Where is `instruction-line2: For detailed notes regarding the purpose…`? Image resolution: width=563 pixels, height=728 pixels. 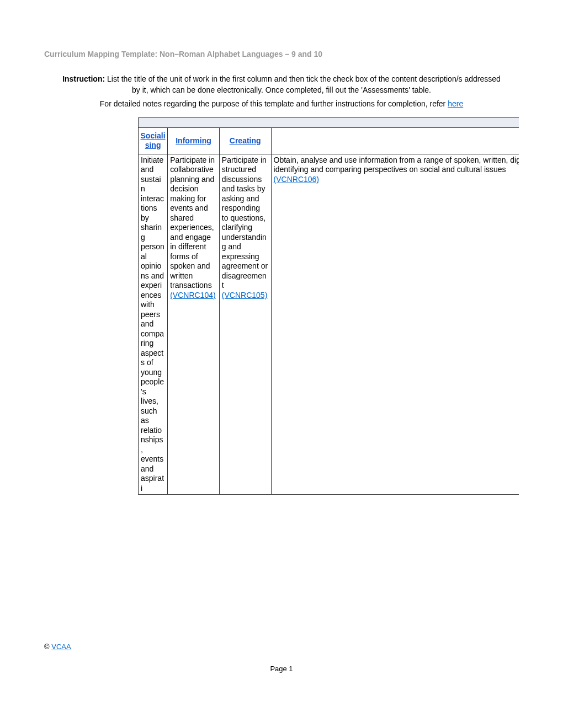
instruction-line2: For detailed notes regarding the purpose… is located at coordinates (282, 104).